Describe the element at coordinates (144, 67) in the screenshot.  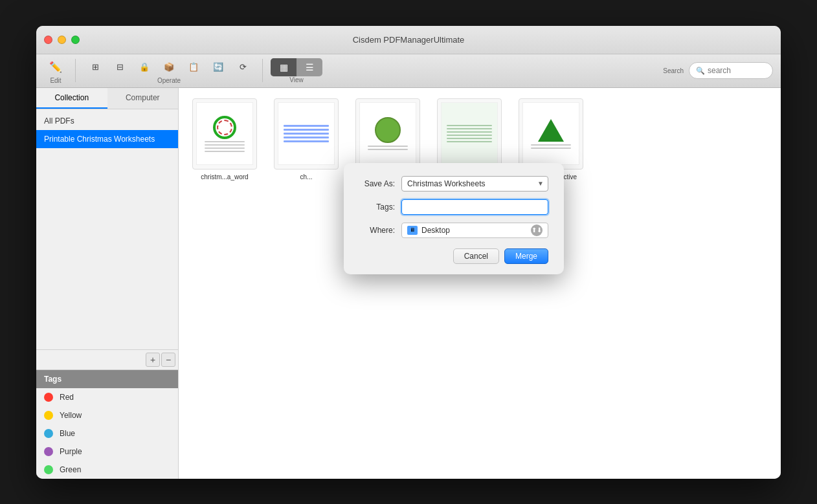
I see `protect-button: 🔒` at that location.